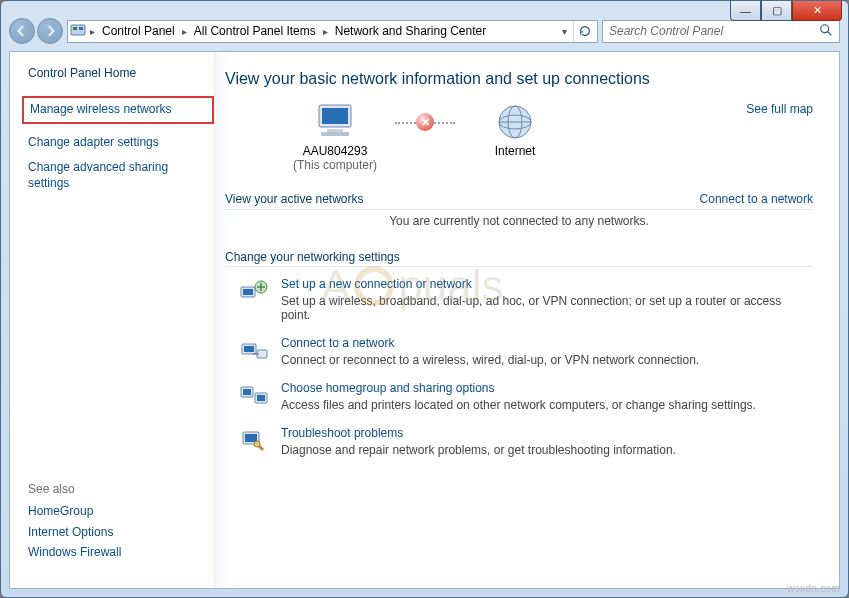  Describe the element at coordinates (50, 31) in the screenshot. I see `forward-arrow-icon` at that location.